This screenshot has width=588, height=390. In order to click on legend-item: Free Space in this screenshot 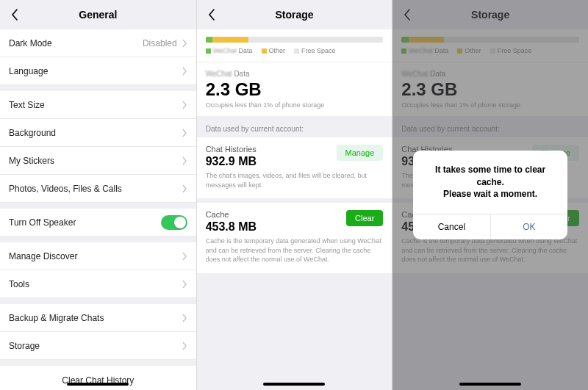, I will do `click(315, 51)`.